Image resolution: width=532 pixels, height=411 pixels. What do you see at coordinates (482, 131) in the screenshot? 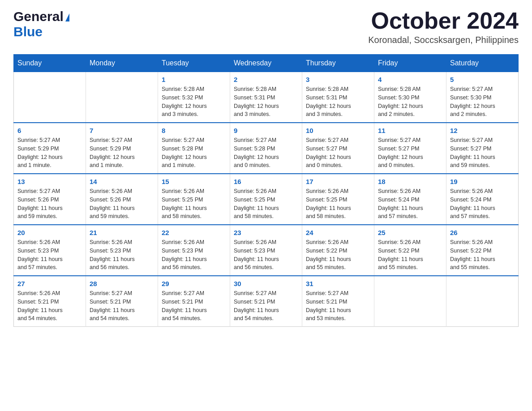
I see `day-number: 12` at bounding box center [482, 131].